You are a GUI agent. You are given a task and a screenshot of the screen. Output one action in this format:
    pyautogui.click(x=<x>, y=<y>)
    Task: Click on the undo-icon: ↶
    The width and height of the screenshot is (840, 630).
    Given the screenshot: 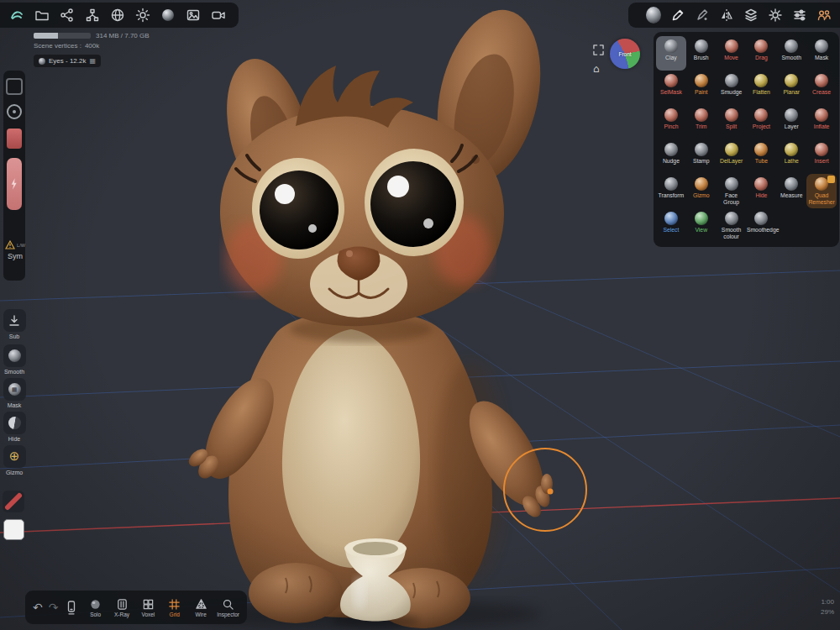 What is the action you would take?
    pyautogui.click(x=38, y=607)
    